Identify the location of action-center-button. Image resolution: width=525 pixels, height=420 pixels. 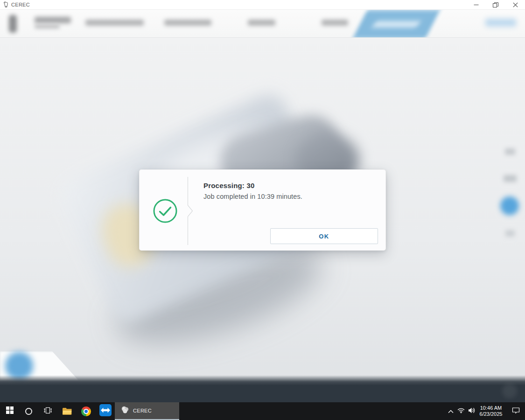
(516, 411).